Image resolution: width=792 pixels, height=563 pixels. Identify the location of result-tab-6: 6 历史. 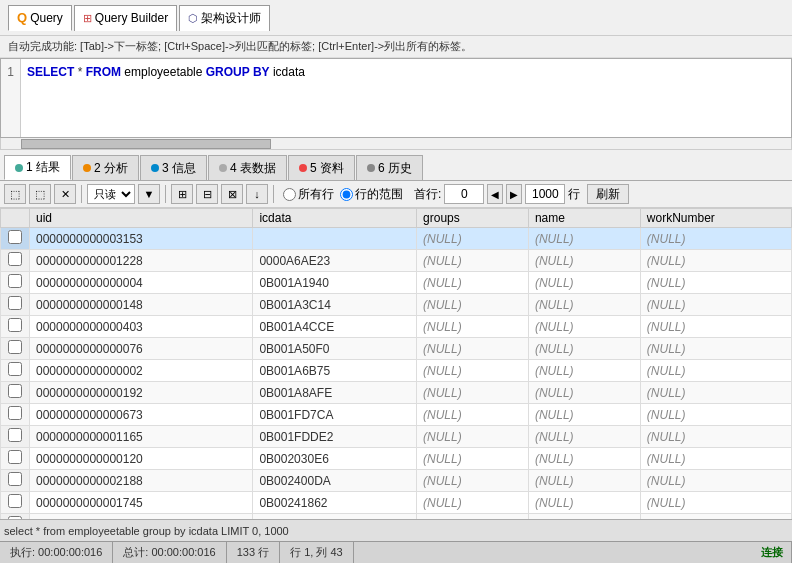
(390, 168).